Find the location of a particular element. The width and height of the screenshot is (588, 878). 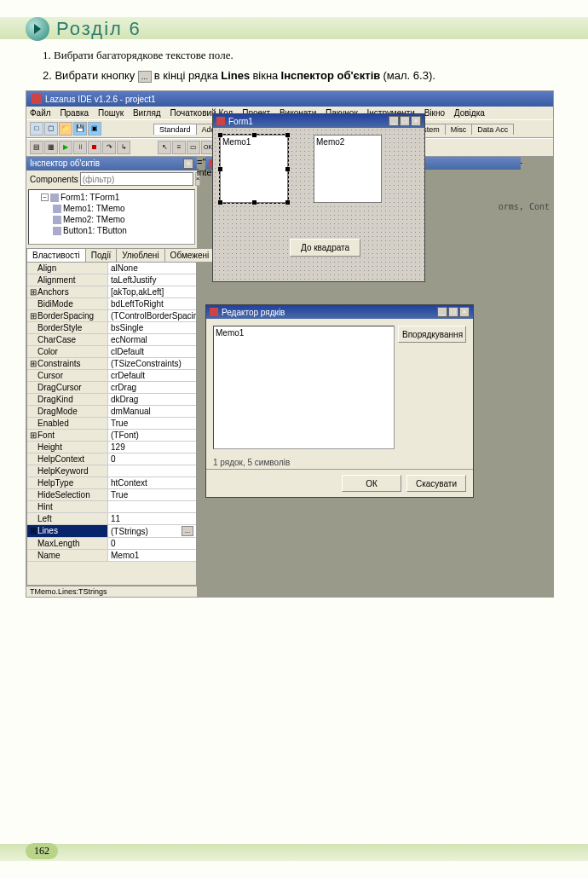

property-row: DragKinddkDrag is located at coordinates (112, 400).